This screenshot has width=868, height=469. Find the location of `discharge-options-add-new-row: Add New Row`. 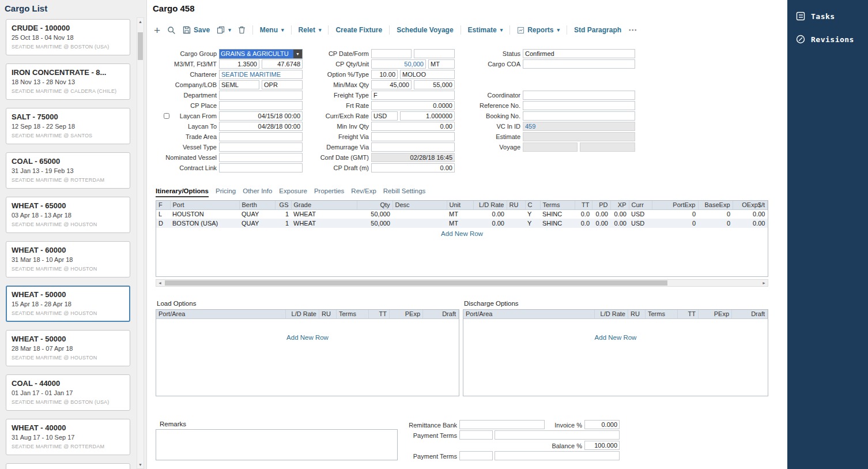

discharge-options-add-new-row: Add New Row is located at coordinates (616, 330).